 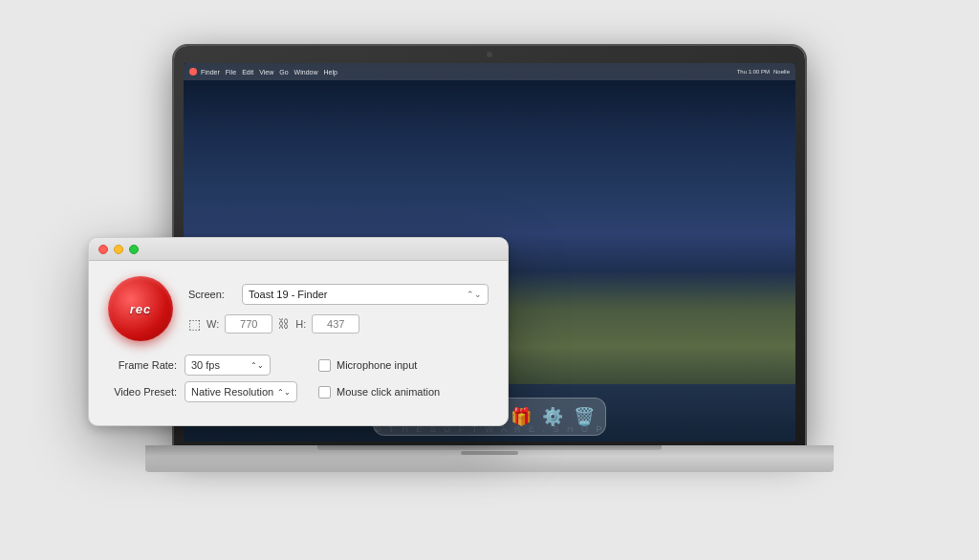 What do you see at coordinates (300, 324) in the screenshot?
I see `height-label: H:` at bounding box center [300, 324].